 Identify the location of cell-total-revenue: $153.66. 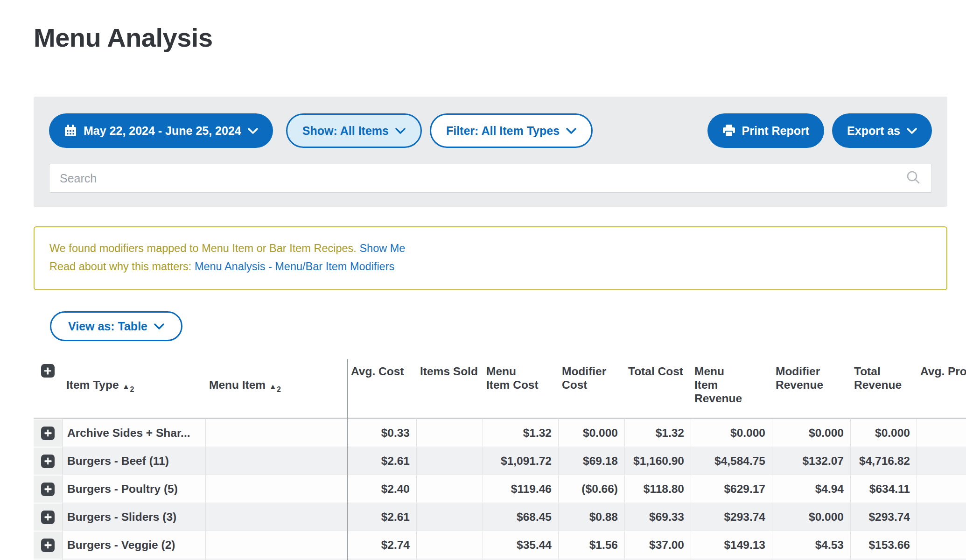
(883, 545).